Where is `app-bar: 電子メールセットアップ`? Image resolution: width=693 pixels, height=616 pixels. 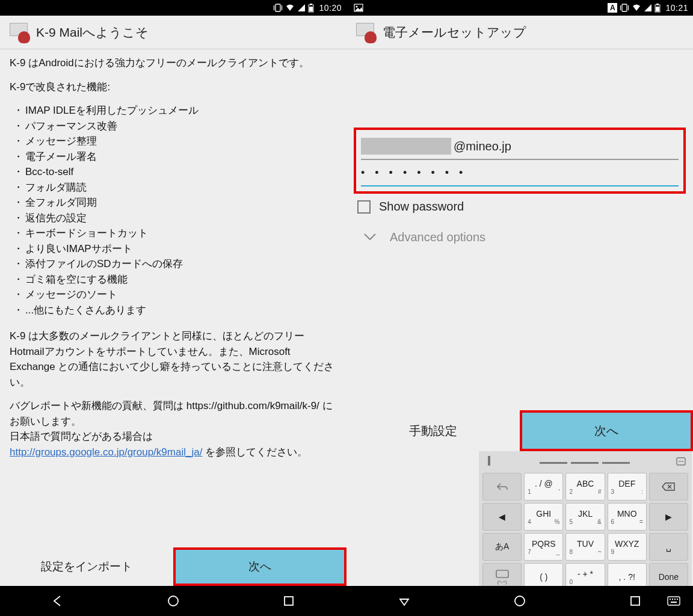
app-bar: 電子メールセットアップ is located at coordinates (520, 32).